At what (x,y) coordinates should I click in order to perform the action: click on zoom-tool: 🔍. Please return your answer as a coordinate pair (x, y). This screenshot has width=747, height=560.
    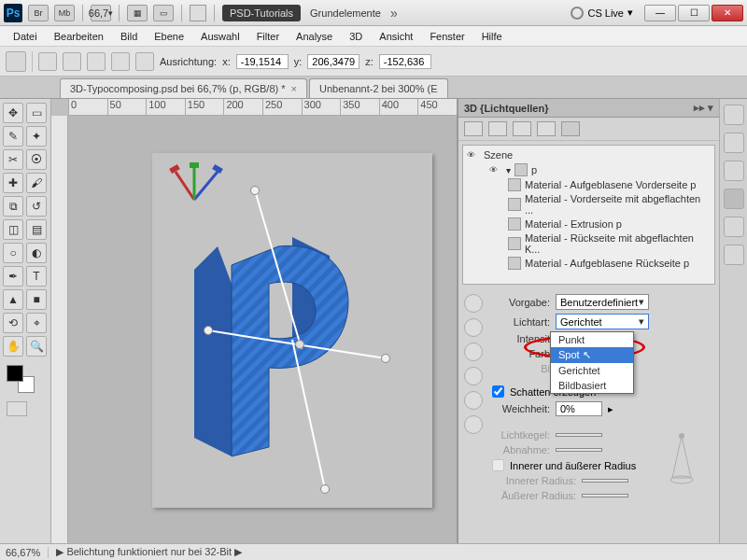
    Looking at the image, I should click on (36, 346).